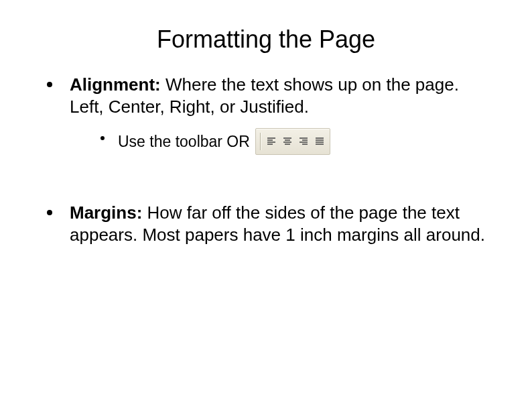  Describe the element at coordinates (320, 141) in the screenshot. I see `align-justify-button` at that location.